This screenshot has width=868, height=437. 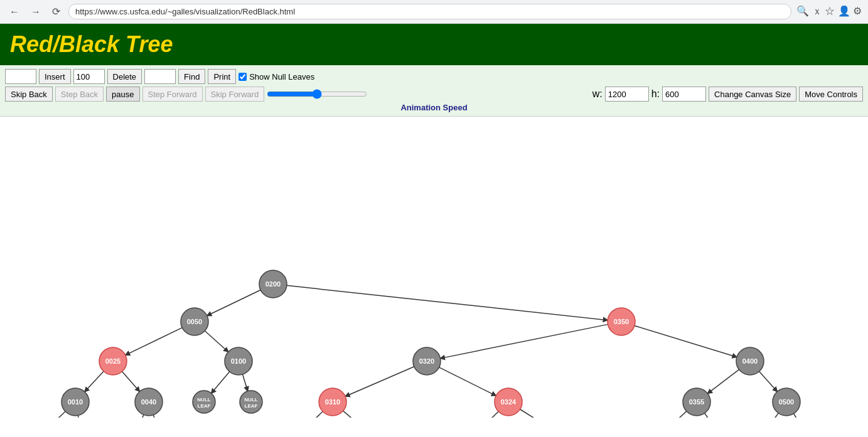 I want to click on app-title: Red/Black Tree, so click(x=434, y=45).